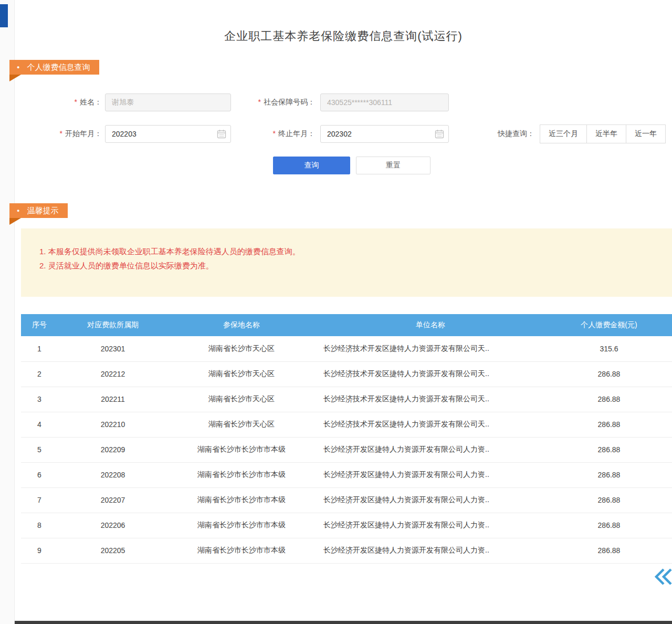  What do you see at coordinates (346, 475) in the screenshot?
I see `table-row: 6 202208 湖南省长沙市长沙市市本级 长沙经济开发区捷特人力资源开发有限公…` at bounding box center [346, 475].